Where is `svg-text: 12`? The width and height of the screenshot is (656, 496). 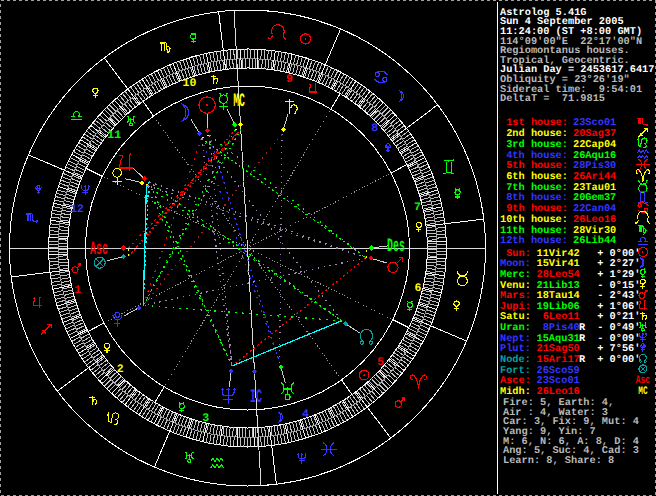
svg-text: 12 is located at coordinates (77, 210).